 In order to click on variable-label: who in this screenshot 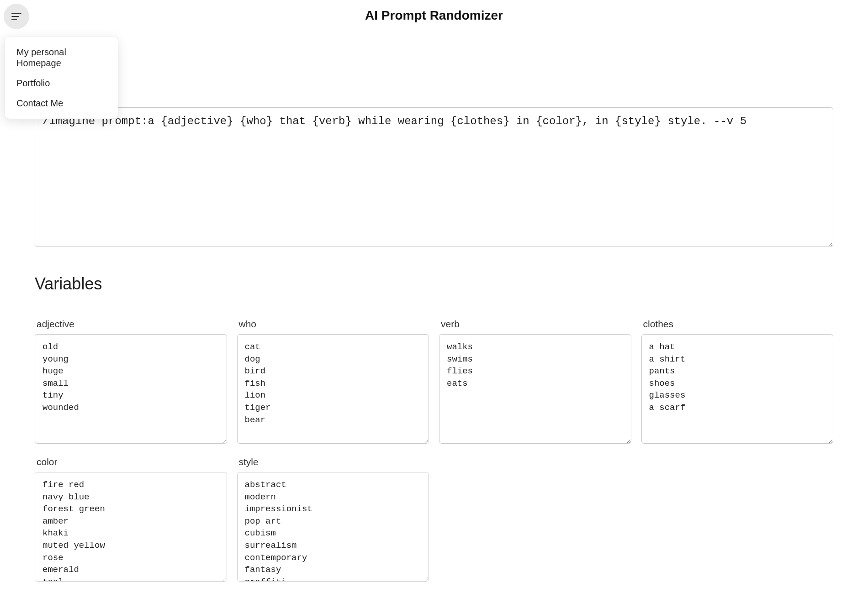, I will do `click(333, 324)`.